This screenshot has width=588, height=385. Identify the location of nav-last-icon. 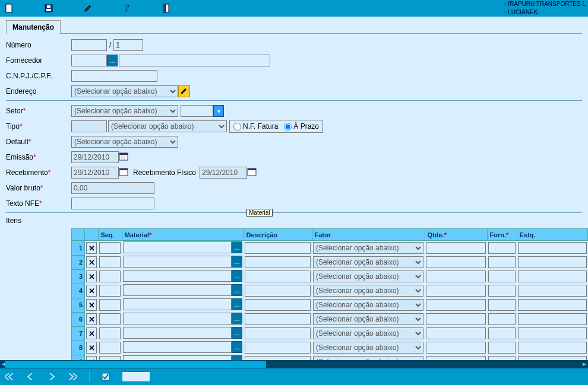
(73, 377).